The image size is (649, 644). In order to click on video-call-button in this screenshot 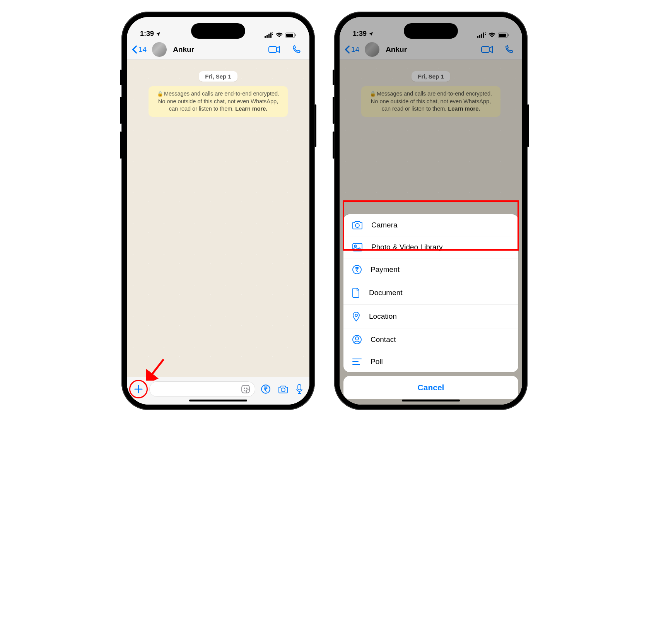, I will do `click(275, 50)`.